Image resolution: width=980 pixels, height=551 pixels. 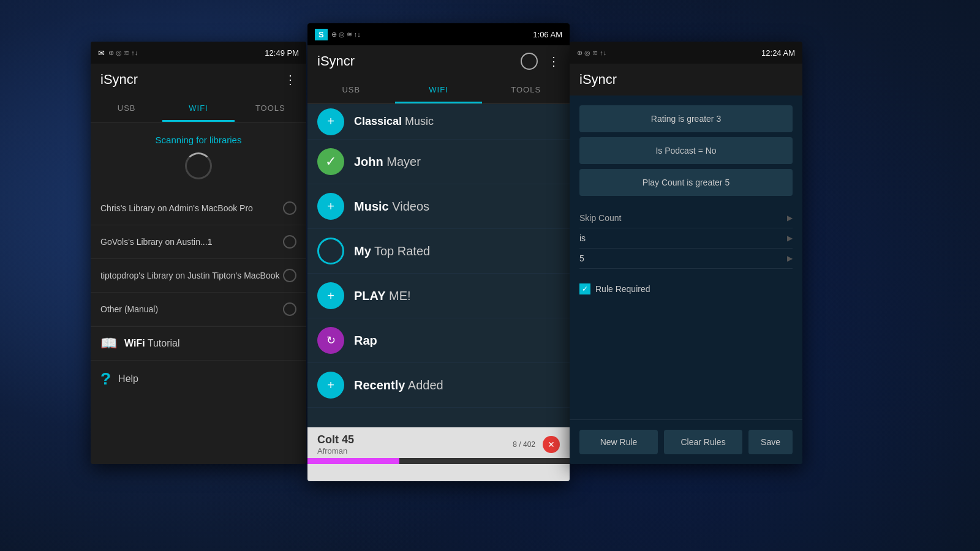 I want to click on time-middle: 1:06 AM, so click(x=548, y=34).